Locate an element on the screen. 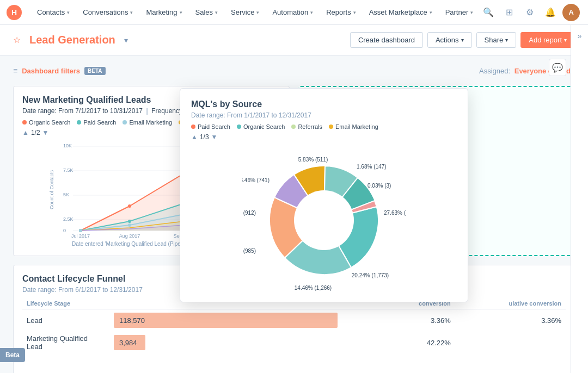 This screenshot has height=373, width=588. title-dropdown-icon: ▾ is located at coordinates (126, 40).